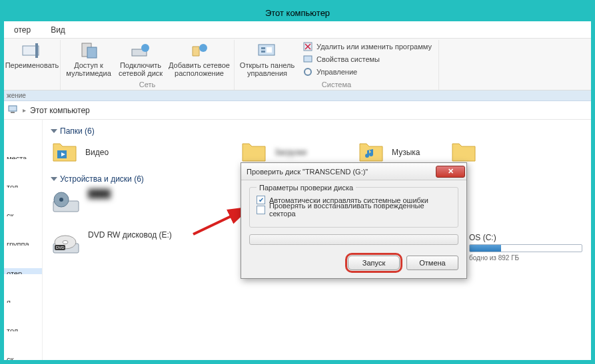 The width and height of the screenshot is (595, 364). Describe the element at coordinates (130, 235) in the screenshot. I see `drive-dvd-label: DVD RW дисковод (E:)` at that location.